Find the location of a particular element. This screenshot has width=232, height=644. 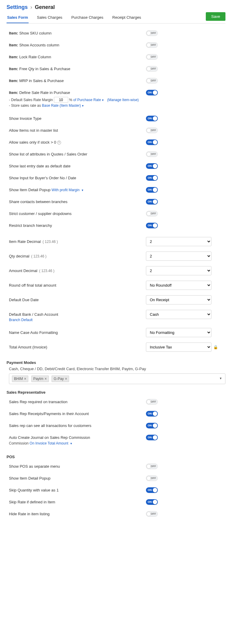

tab-sales-form: Sales Form is located at coordinates (18, 18).